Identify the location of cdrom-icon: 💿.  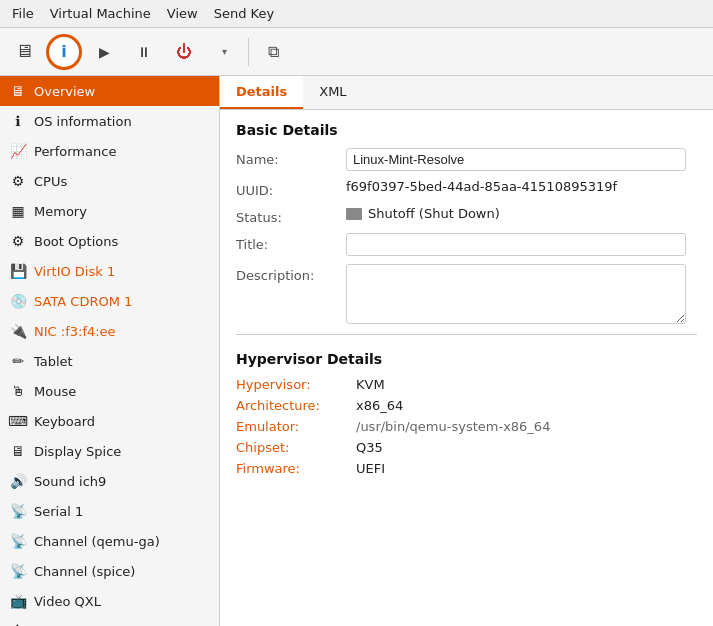
(18, 301).